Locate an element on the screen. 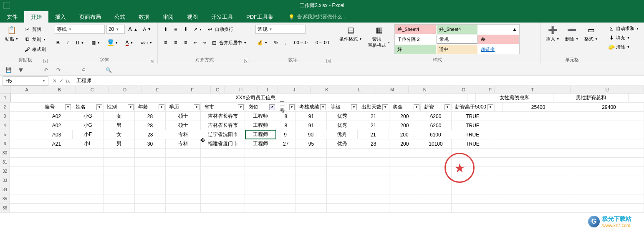  fill-button: ⬇填充▼ is located at coordinates (624, 38).